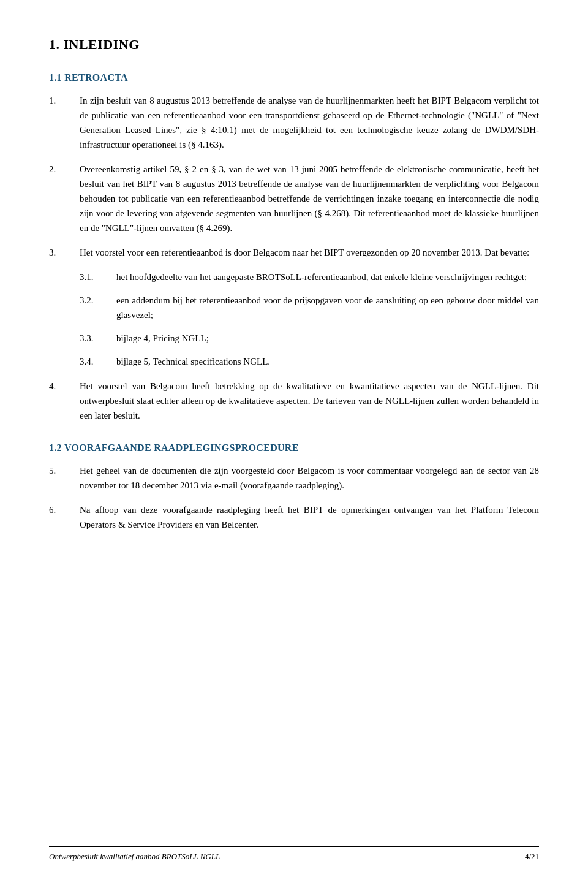 This screenshot has height=880, width=588. I want to click on item-content-1: In zijn besluit van 8 augustus 2013 betr…, so click(309, 123).